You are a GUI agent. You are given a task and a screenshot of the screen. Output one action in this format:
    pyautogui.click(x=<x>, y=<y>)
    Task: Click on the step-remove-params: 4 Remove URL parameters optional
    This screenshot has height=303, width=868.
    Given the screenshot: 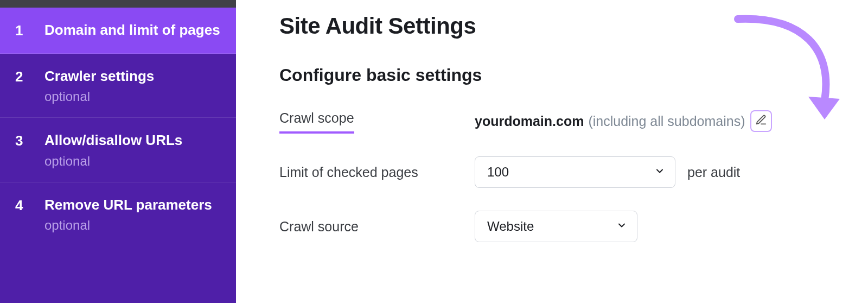 What is the action you would take?
    pyautogui.click(x=118, y=214)
    